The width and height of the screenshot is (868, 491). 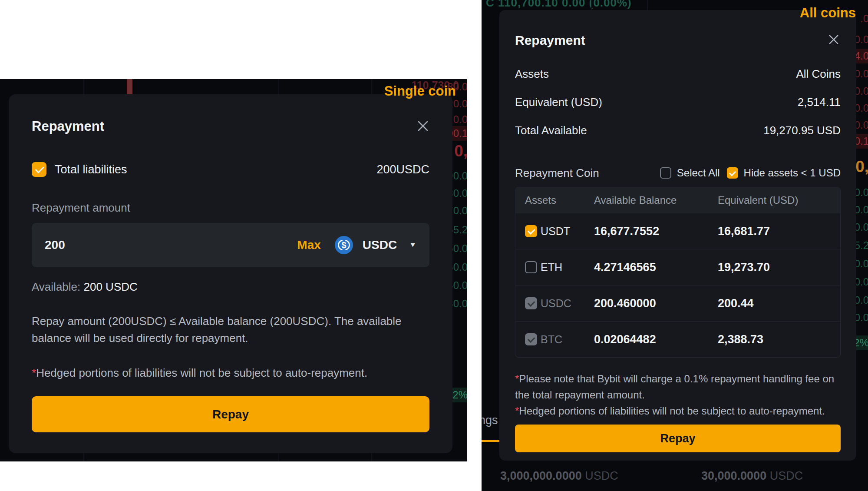 What do you see at coordinates (678, 102) in the screenshot?
I see `equivalent-usd-row: Equivalent (USD) 2,514.11` at bounding box center [678, 102].